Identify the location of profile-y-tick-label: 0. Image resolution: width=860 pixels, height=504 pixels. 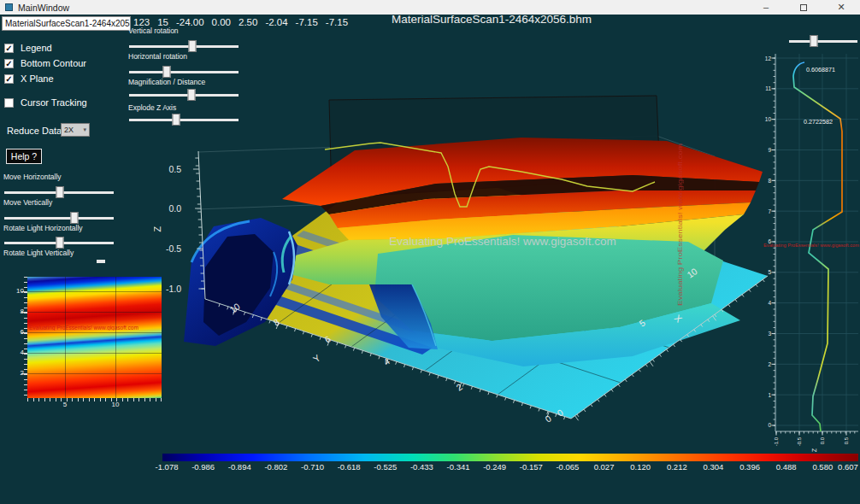
(769, 425).